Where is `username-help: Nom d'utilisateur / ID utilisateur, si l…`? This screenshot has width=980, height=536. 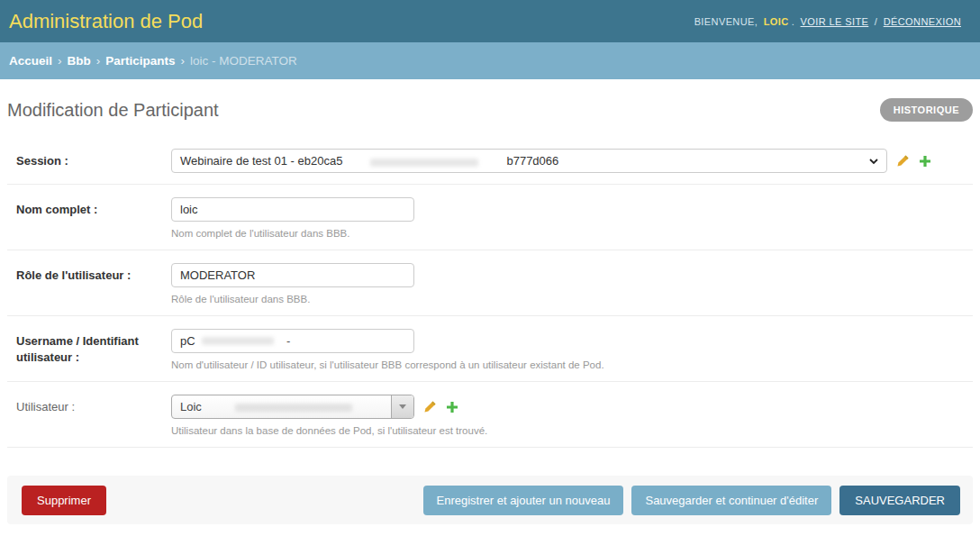
username-help: Nom d'utilisateur / ID utilisateur, si l… is located at coordinates (387, 365).